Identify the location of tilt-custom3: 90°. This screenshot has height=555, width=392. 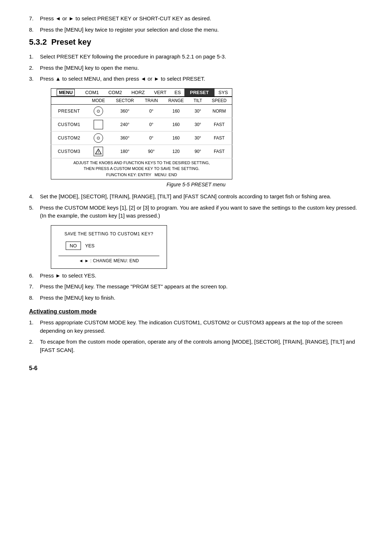
(197, 151).